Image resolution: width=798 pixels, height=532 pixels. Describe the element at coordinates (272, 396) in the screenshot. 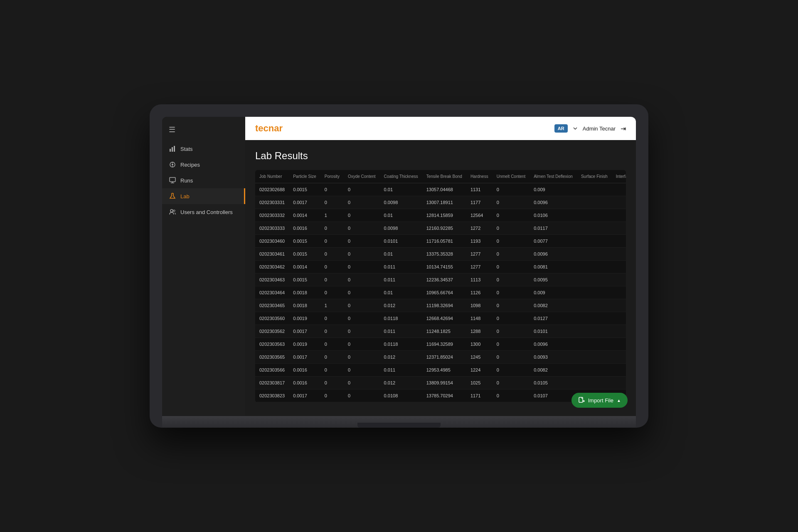

I see `table-cell: 0202303823` at that location.